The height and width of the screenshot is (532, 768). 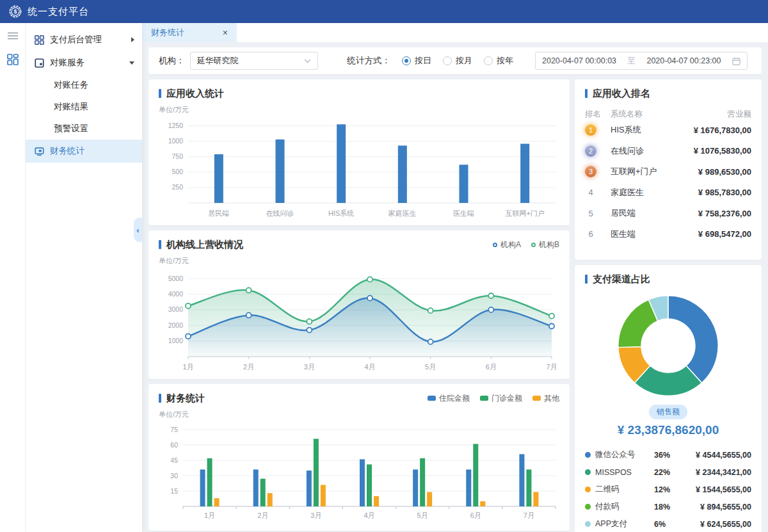 What do you see at coordinates (225, 33) in the screenshot?
I see `close-icon: ×` at bounding box center [225, 33].